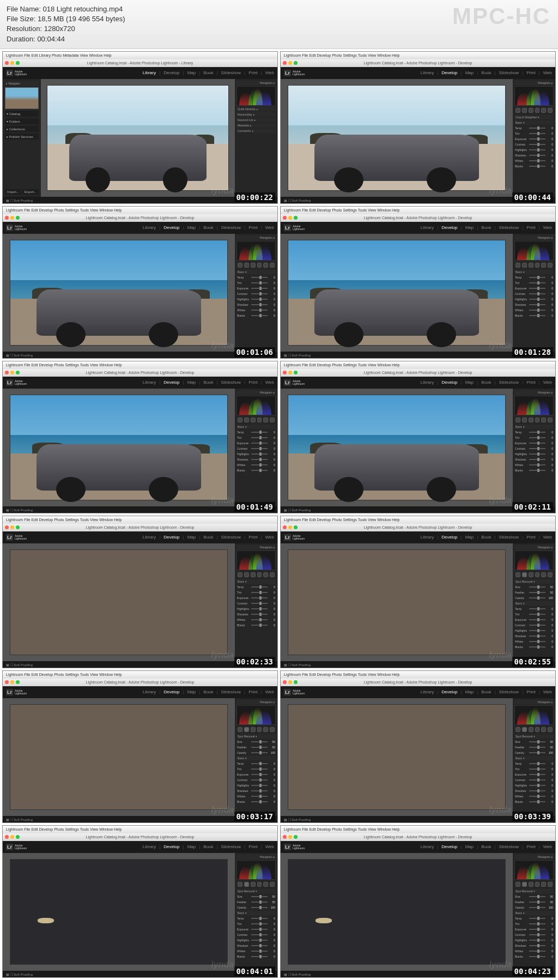 This screenshot has height=980, width=558. What do you see at coordinates (534, 128) in the screenshot?
I see `temp-slider: Temp0` at bounding box center [534, 128].